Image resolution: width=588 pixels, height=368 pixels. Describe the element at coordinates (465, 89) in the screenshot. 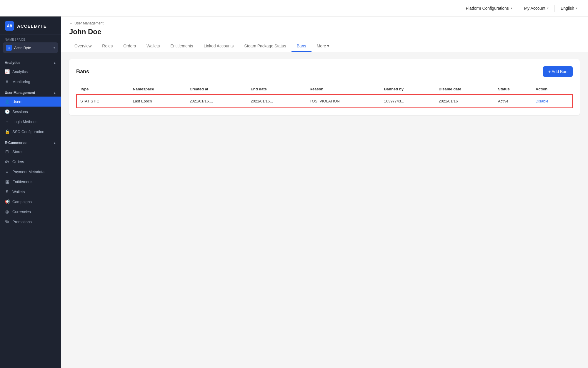

I see `col-disable-date: Disable date` at that location.